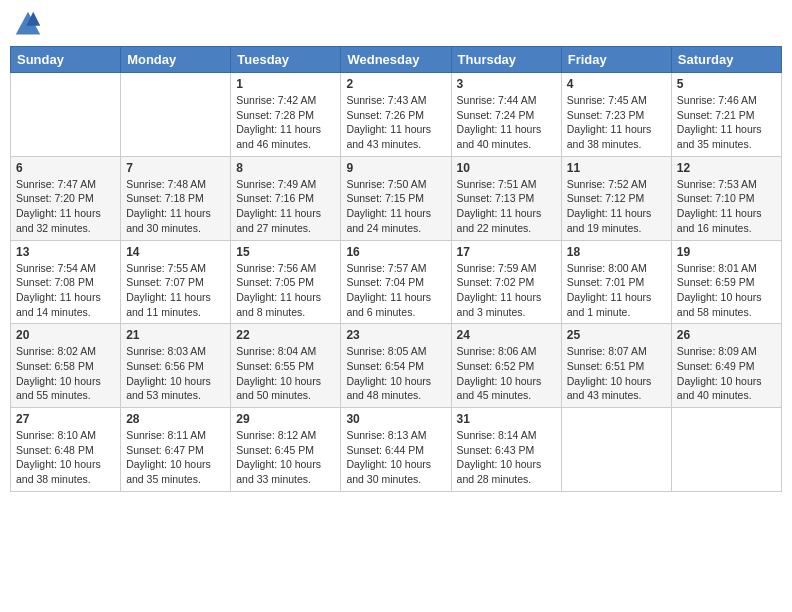 This screenshot has width=792, height=612. What do you see at coordinates (506, 450) in the screenshot?
I see `calendar-cell: 31 Sunrise: 8:14 AM Sunset: 6:43 PM Dayl…` at bounding box center [506, 450].